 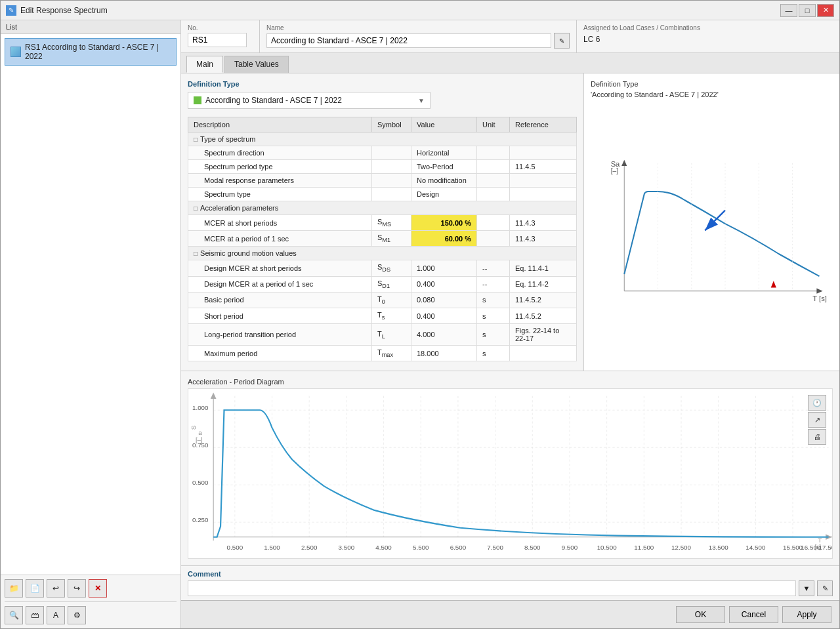 What do you see at coordinates (419, 37) in the screenshot?
I see `name-section: Name ✎` at bounding box center [419, 37].